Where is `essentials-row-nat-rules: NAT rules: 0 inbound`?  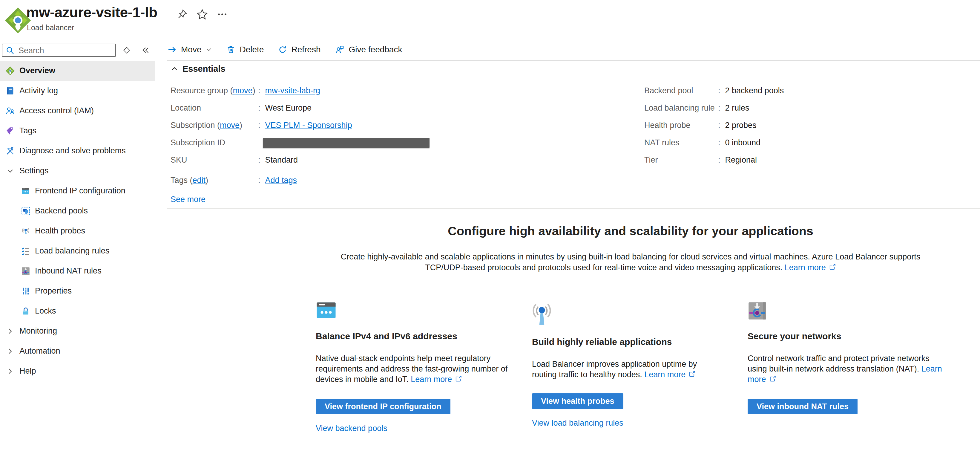
essentials-row-nat-rules: NAT rules: 0 inbound is located at coordinates (714, 142).